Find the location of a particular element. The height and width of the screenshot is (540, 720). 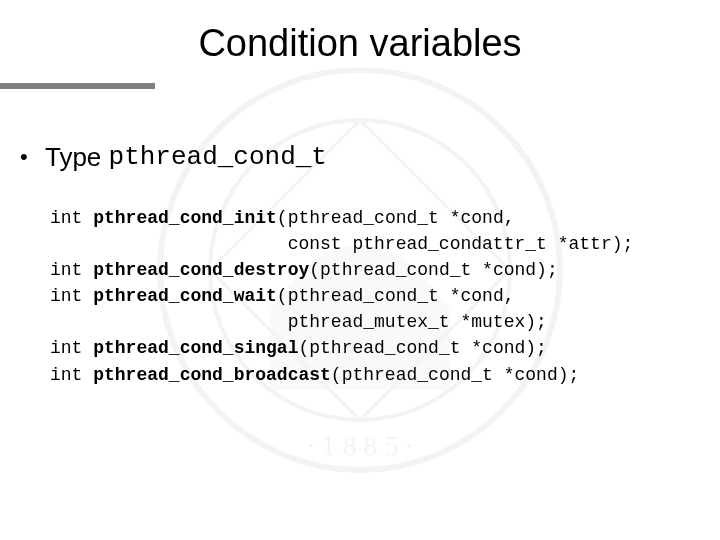

code-line-3: int pthread_cond_destroy(pthread_cond_t … is located at coordinates (304, 270).